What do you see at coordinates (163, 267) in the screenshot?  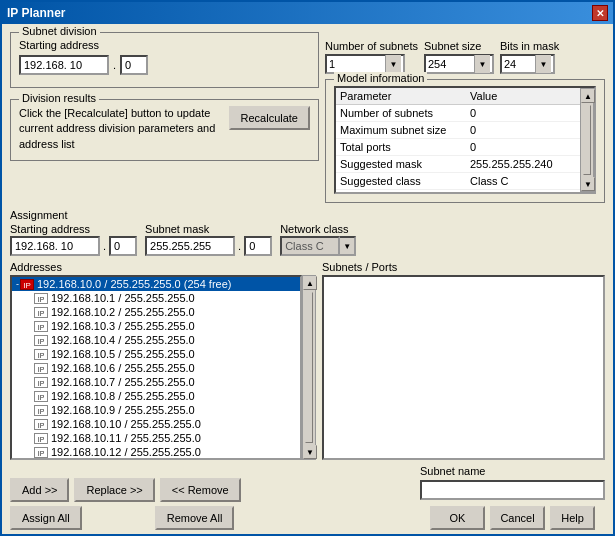 I see `addresses-label: Addresses` at bounding box center [163, 267].